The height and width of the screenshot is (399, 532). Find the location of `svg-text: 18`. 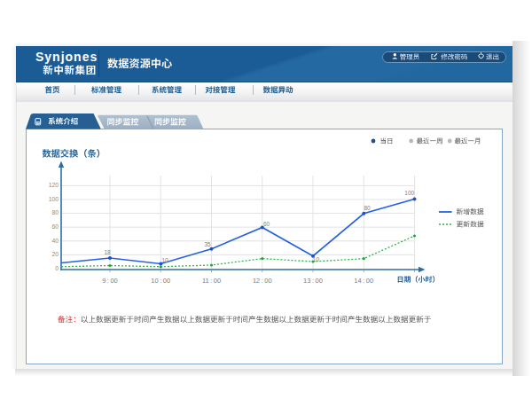

svg-text: 18 is located at coordinates (107, 252).